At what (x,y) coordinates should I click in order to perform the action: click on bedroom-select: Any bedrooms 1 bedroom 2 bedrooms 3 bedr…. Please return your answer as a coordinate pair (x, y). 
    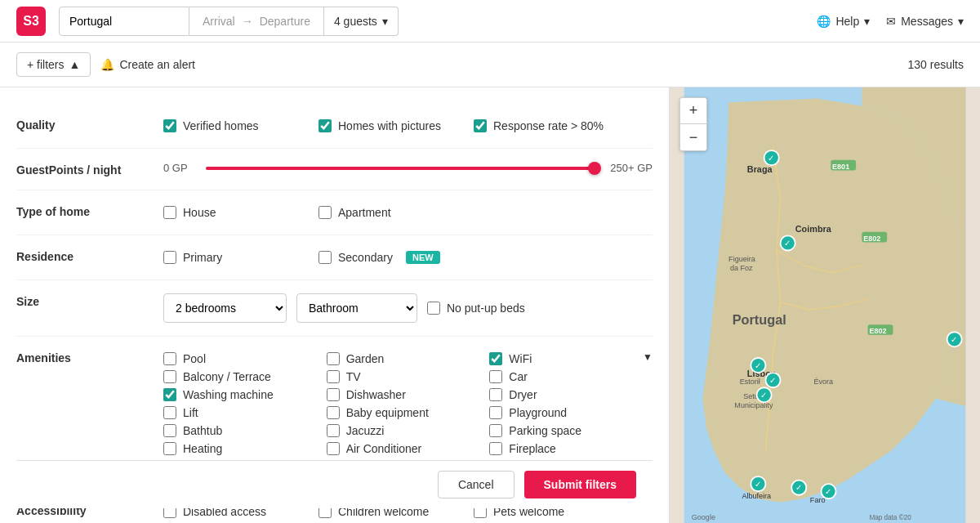
    Looking at the image, I should click on (225, 308).